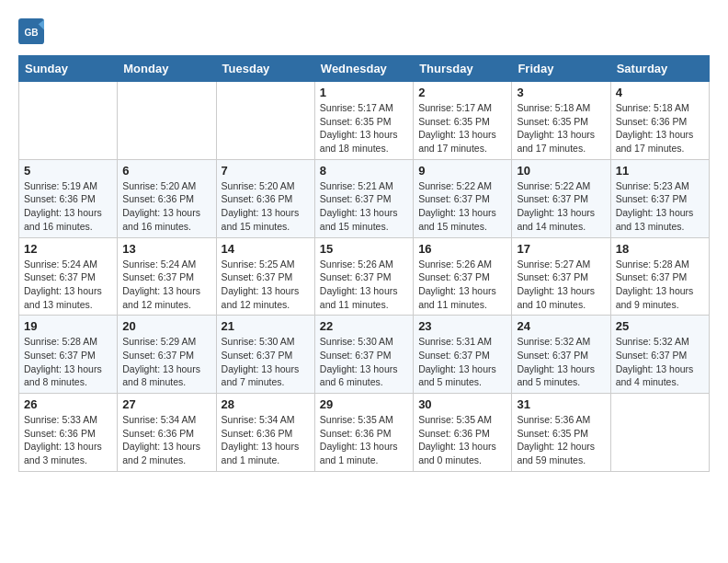 The height and width of the screenshot is (563, 728). I want to click on calendar-week-4: 19Sunrise: 5:28 AM Sunset: 6:37 PM Dayli…, so click(364, 355).